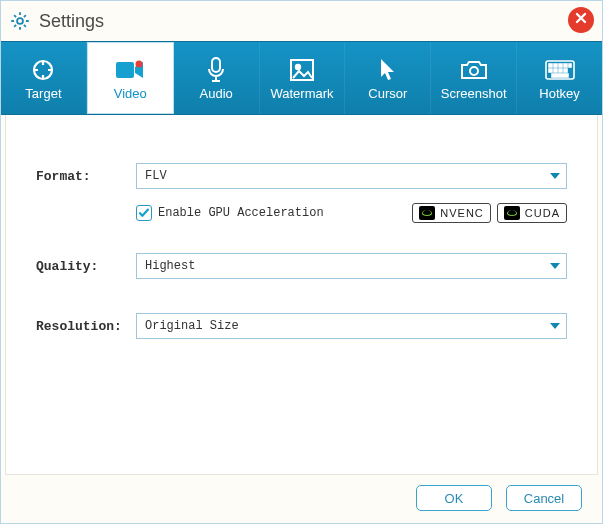 Image resolution: width=603 pixels, height=524 pixels. Describe the element at coordinates (216, 94) in the screenshot. I see `tab-label: Audio` at that location.